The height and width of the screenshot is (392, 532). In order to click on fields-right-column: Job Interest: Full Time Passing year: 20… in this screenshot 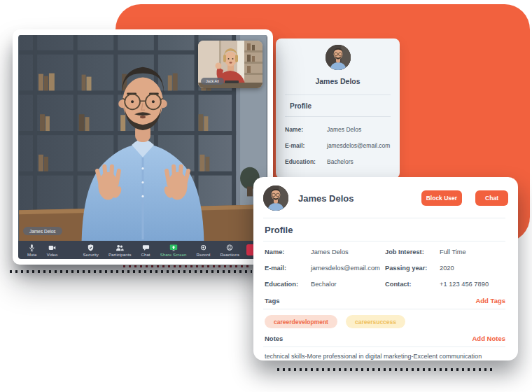, I will do `click(445, 273)`.